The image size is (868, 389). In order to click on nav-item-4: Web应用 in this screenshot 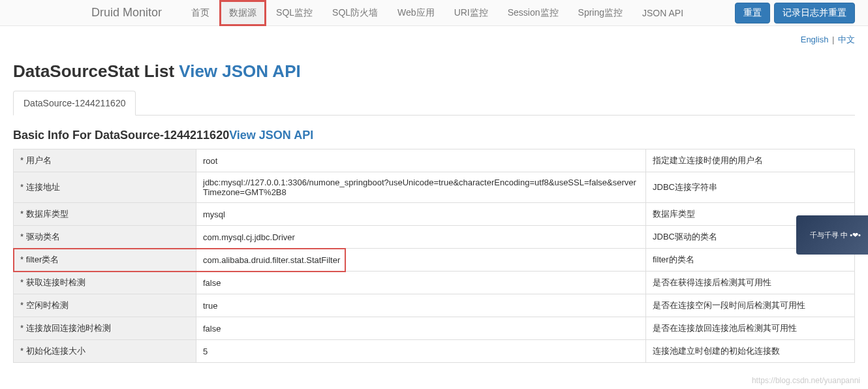, I will do `click(416, 13)`.